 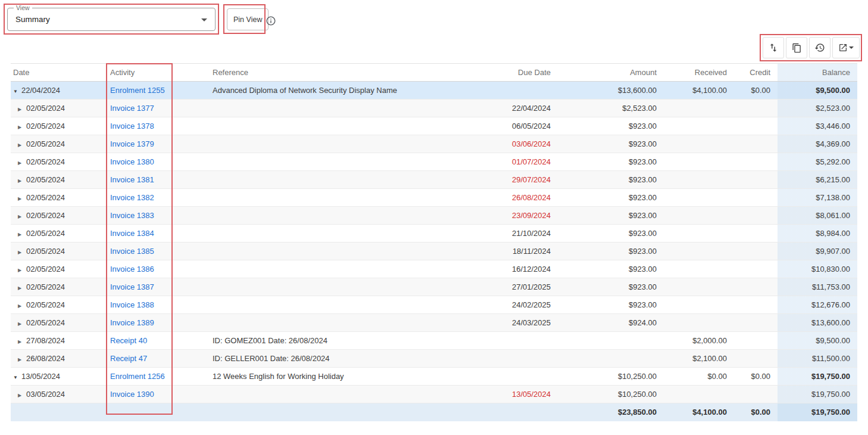 What do you see at coordinates (60, 73) in the screenshot?
I see `column-header-date: Date` at bounding box center [60, 73].